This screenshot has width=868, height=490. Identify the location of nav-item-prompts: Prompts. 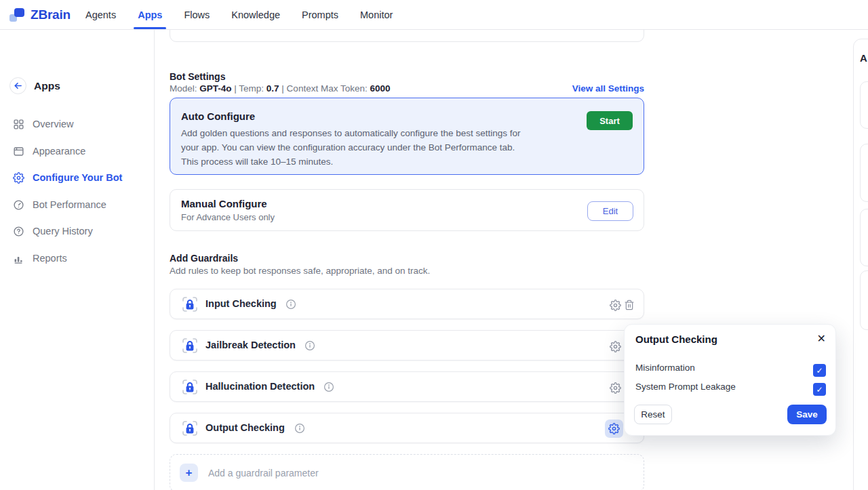
(320, 15).